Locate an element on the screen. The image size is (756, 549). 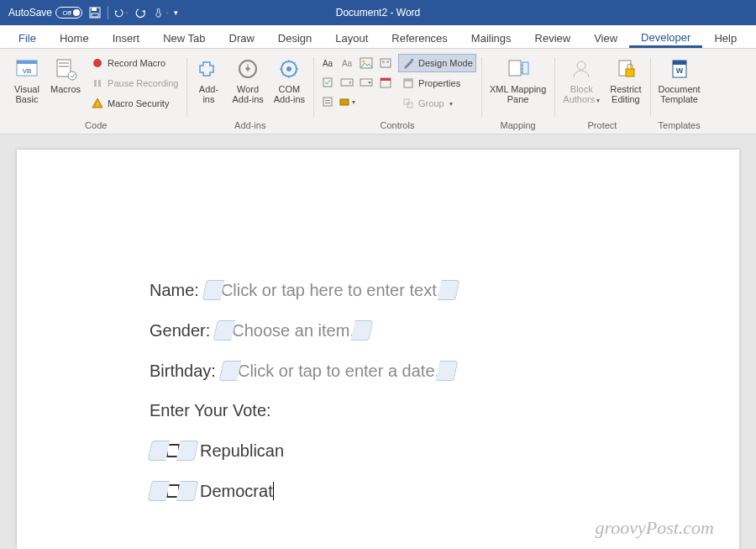
building-block-control-icon is located at coordinates (386, 63).